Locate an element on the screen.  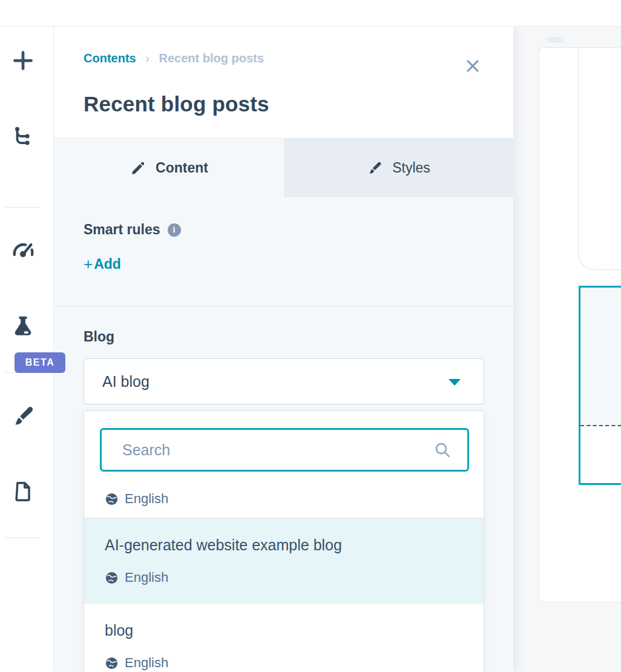
blog-select-value: AI blog is located at coordinates (126, 381).